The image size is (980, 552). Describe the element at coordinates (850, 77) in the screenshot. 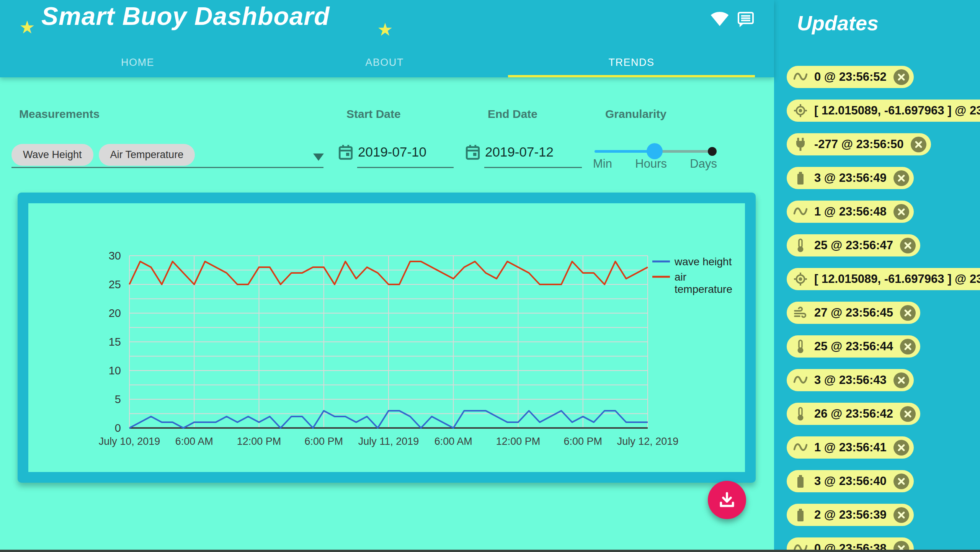

I see `update-pill: 0 @ 23:56:52` at that location.